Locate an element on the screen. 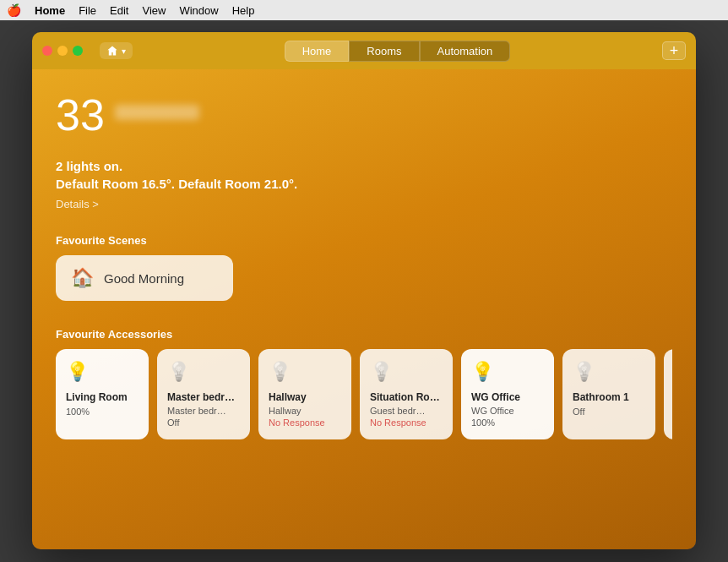 Image resolution: width=728 pixels, height=562 pixels. scene-home-icon: 🏠 is located at coordinates (83, 278).